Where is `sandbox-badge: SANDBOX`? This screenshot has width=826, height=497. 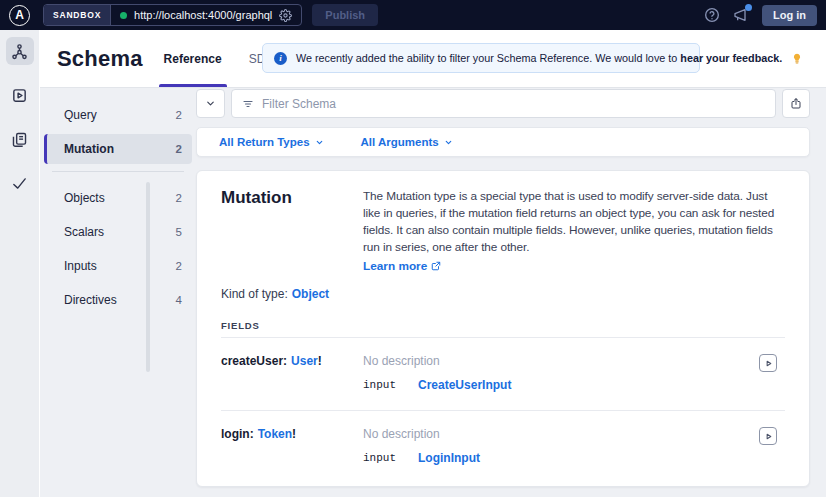 sandbox-badge: SANDBOX is located at coordinates (78, 15).